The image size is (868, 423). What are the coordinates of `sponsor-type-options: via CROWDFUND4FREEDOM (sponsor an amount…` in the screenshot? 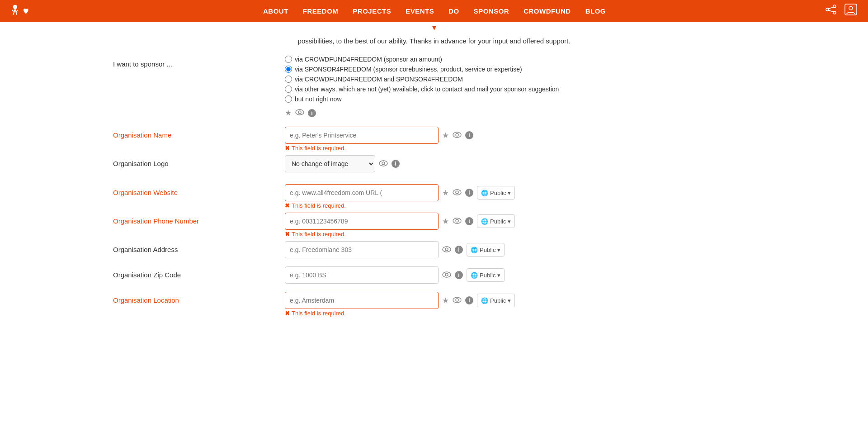 It's located at (520, 87).